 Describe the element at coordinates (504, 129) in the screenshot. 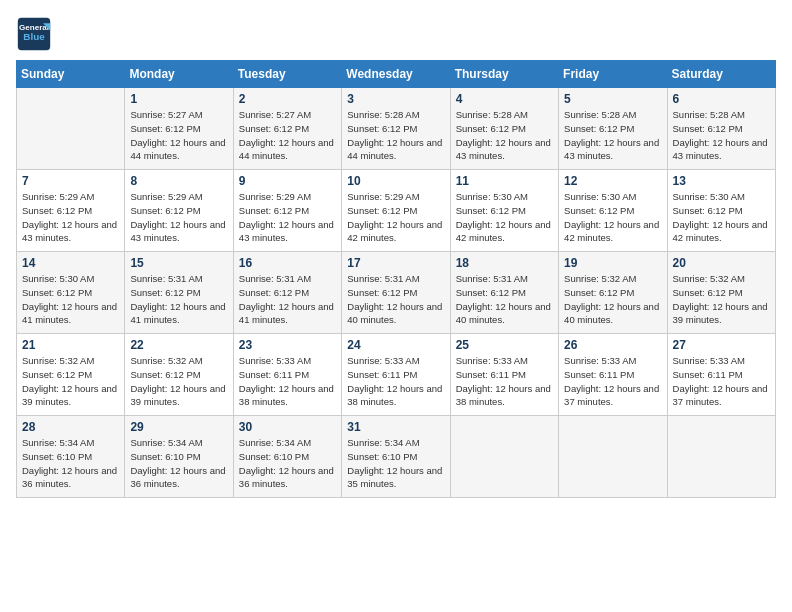

I see `day-cell: 4Sunrise: 5:28 AMSunset: 6:12 PMDaylight…` at that location.